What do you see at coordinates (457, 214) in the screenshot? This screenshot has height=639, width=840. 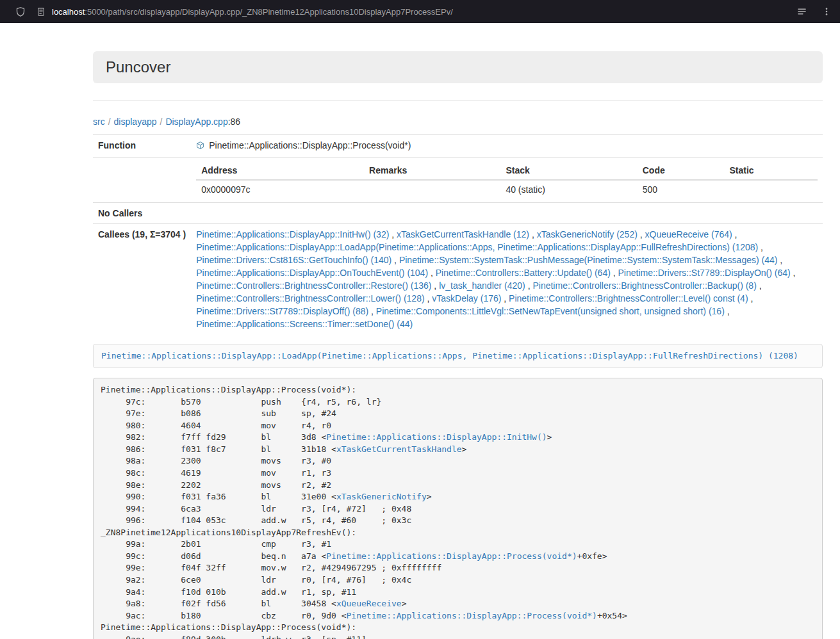 I see `callers-row: No Callers` at bounding box center [457, 214].